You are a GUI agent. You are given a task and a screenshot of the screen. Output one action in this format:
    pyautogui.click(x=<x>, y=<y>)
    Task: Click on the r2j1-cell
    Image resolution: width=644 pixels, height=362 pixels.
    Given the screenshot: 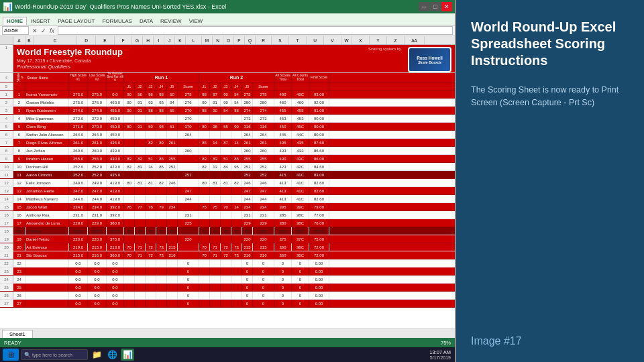 What is the action you would take?
    pyautogui.click(x=205, y=215)
    